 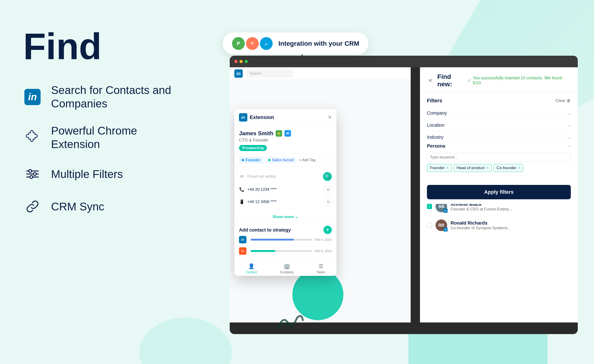 I want to click on message-icon: ✉, so click(x=288, y=134).